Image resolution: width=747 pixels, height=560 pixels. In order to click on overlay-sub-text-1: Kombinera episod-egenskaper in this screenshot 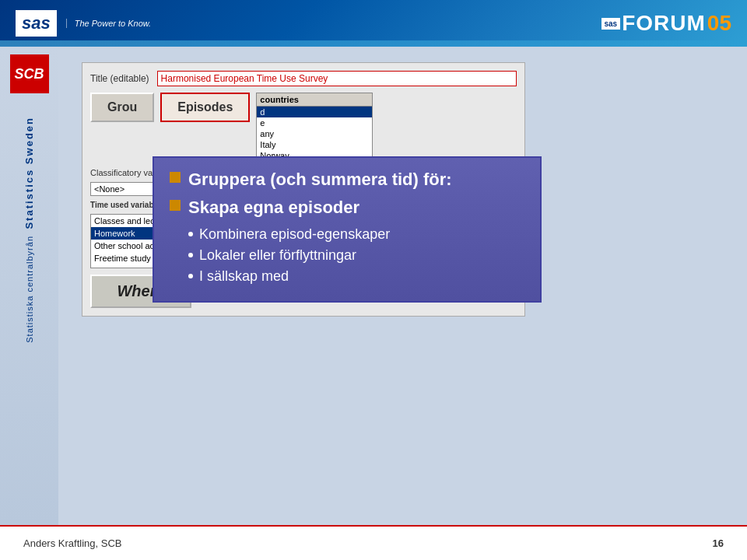, I will do `click(294, 235)`.